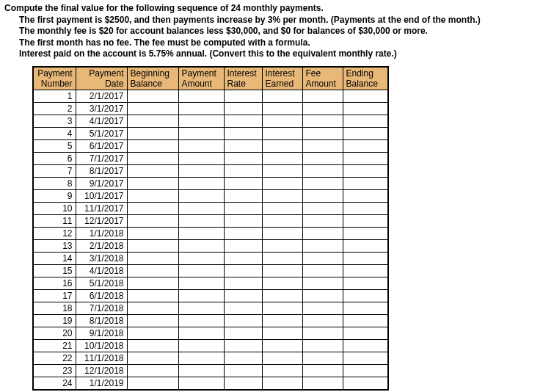 The height and width of the screenshot is (392, 543). Describe the element at coordinates (54, 295) in the screenshot. I see `cell-payment-number: 17` at that location.